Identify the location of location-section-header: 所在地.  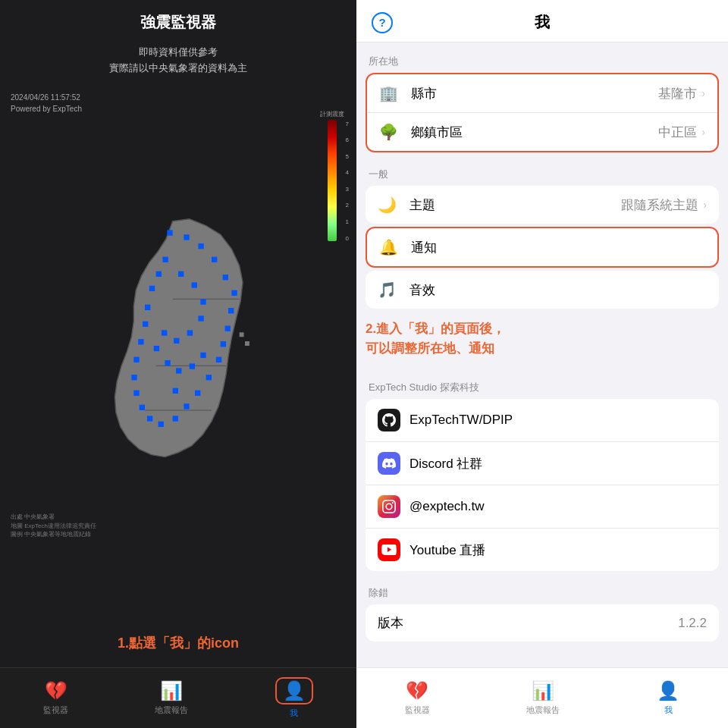
(542, 58).